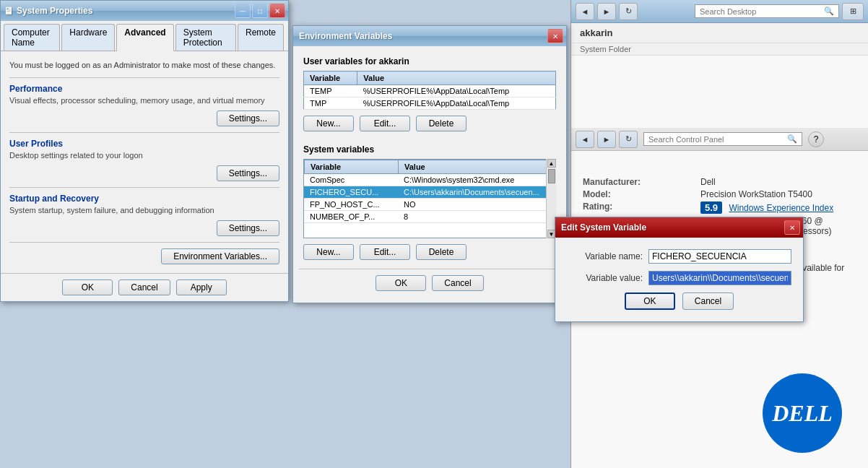 Image resolution: width=868 pixels, height=468 pixels. What do you see at coordinates (430, 181) in the screenshot?
I see `sys-var-row-comspec: ComSpec C:\Windows\system32\cmd.exe` at bounding box center [430, 181].